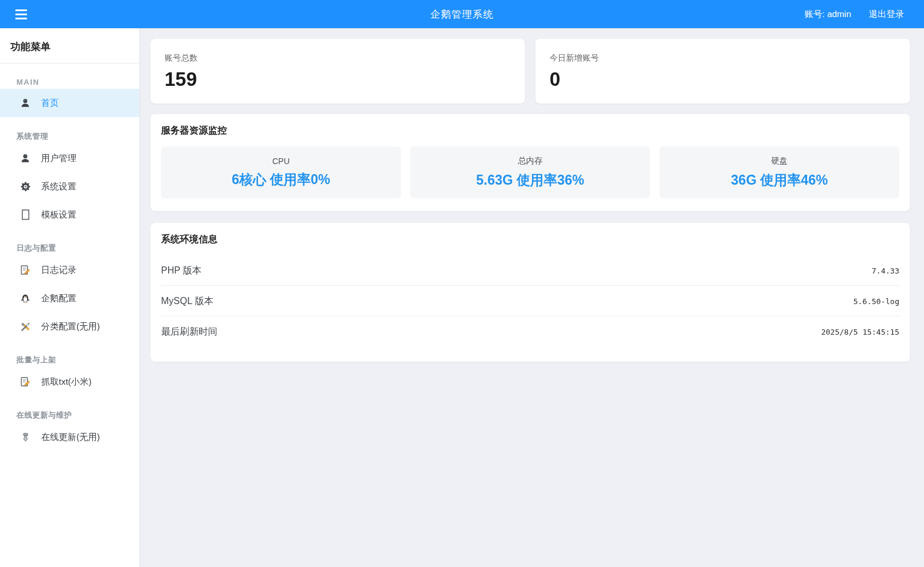  Describe the element at coordinates (69, 186) in the screenshot. I see `sidebar-item-system-settings: 系统设置` at that location.